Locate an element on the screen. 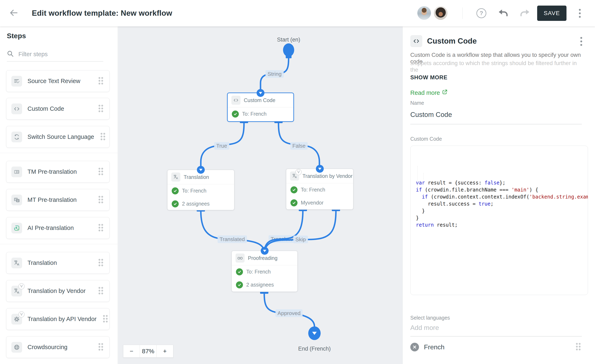  node-proofreading: Proofreading To: French 2 assignees is located at coordinates (265, 271).